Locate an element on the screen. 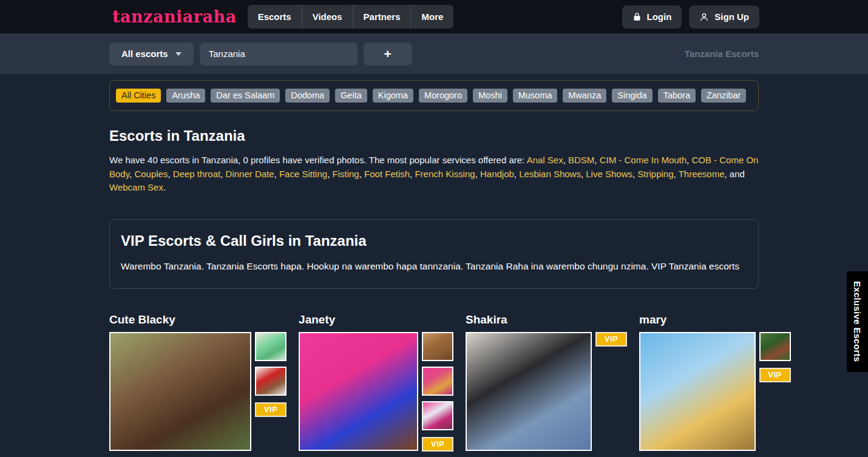  login-label: Login is located at coordinates (659, 17).